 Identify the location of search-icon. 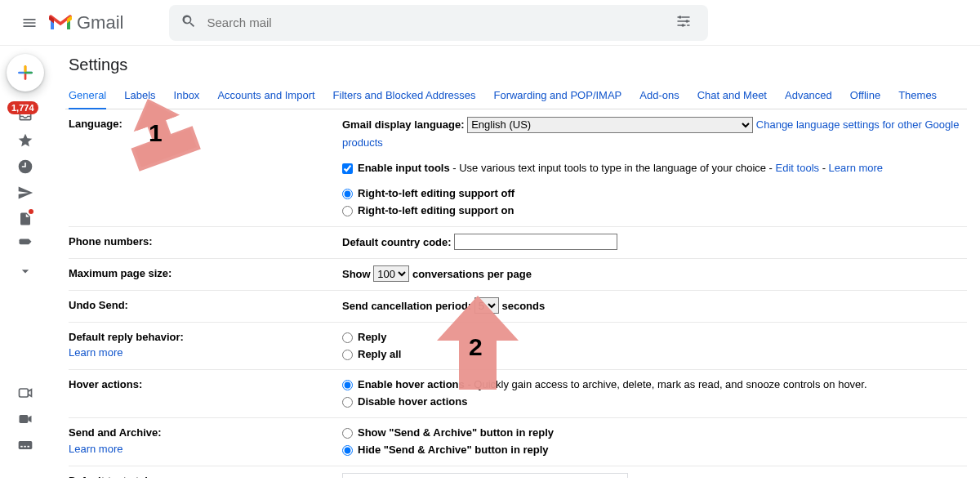
(189, 23).